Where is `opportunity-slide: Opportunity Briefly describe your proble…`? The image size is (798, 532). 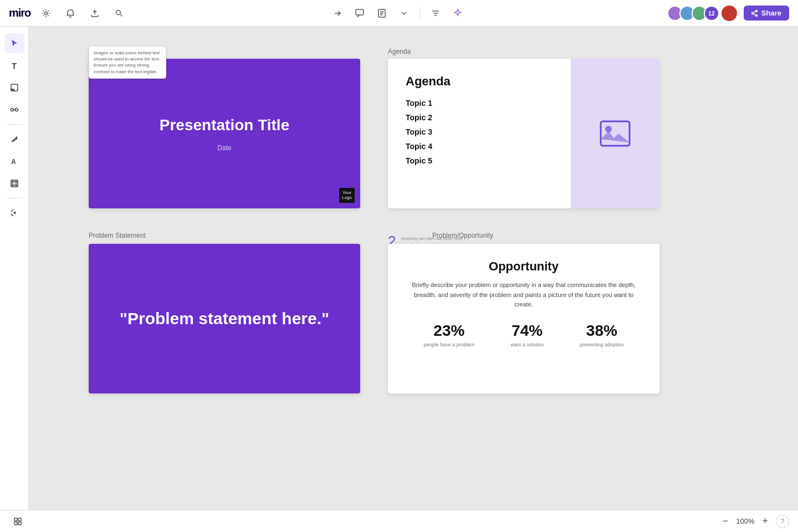
opportunity-slide: Opportunity Briefly describe your proble… is located at coordinates (524, 319).